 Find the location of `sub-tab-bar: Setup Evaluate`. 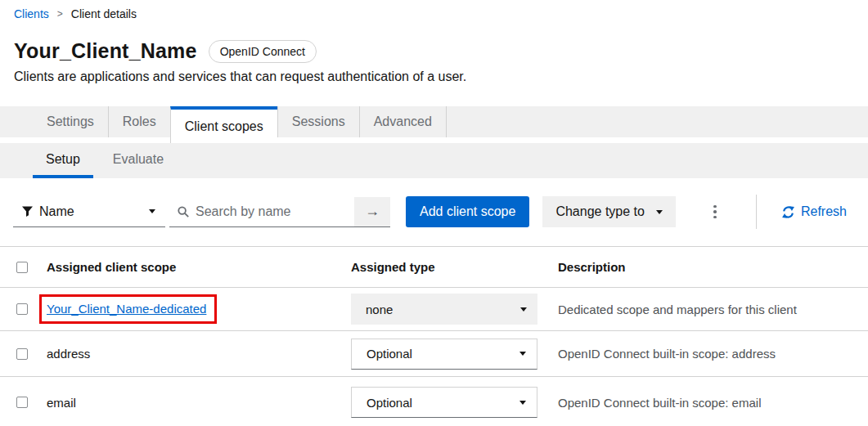

sub-tab-bar: Setup Evaluate is located at coordinates (434, 160).